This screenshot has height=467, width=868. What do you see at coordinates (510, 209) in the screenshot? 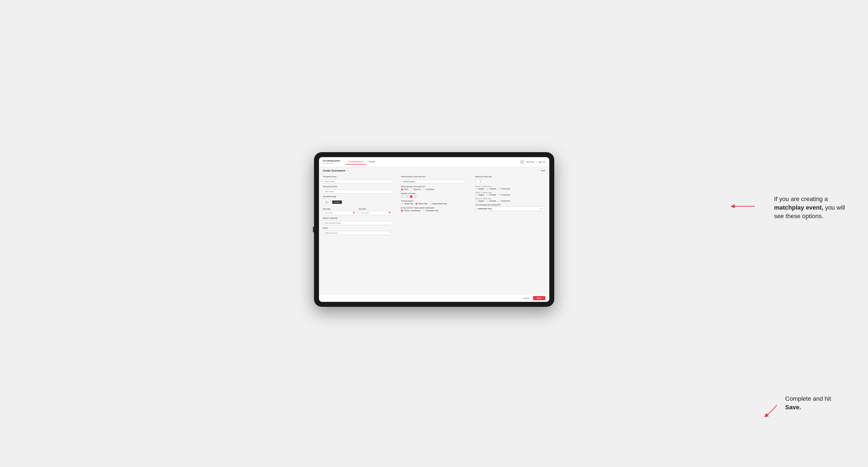
I see `api-select: Leaderboard King ✕ ▾` at bounding box center [510, 209].